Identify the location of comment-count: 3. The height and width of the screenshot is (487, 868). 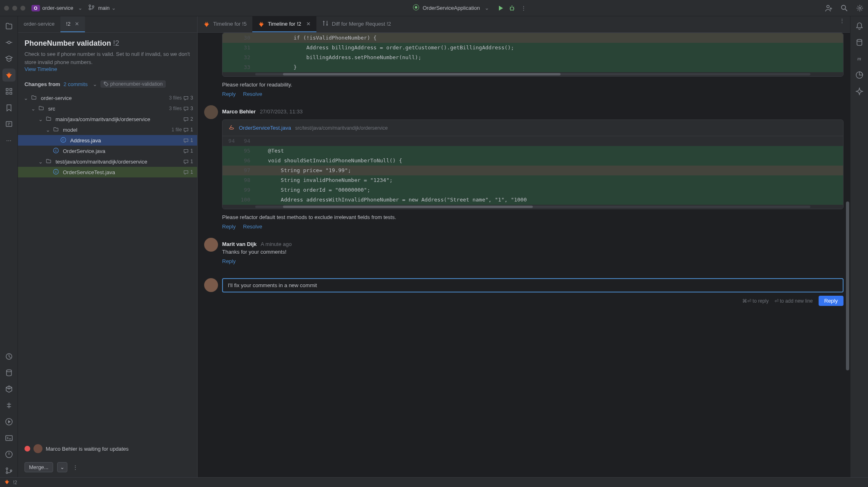
(188, 108).